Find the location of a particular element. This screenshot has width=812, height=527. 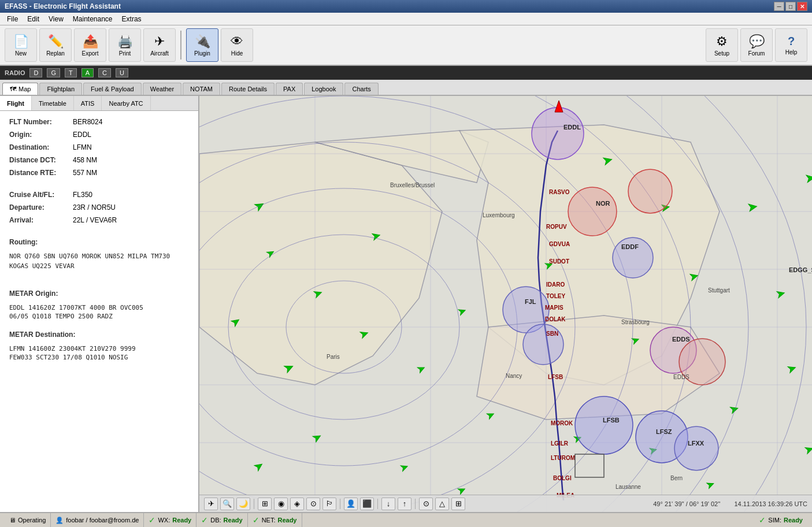

tab-notam: NOTAM is located at coordinates (201, 89).